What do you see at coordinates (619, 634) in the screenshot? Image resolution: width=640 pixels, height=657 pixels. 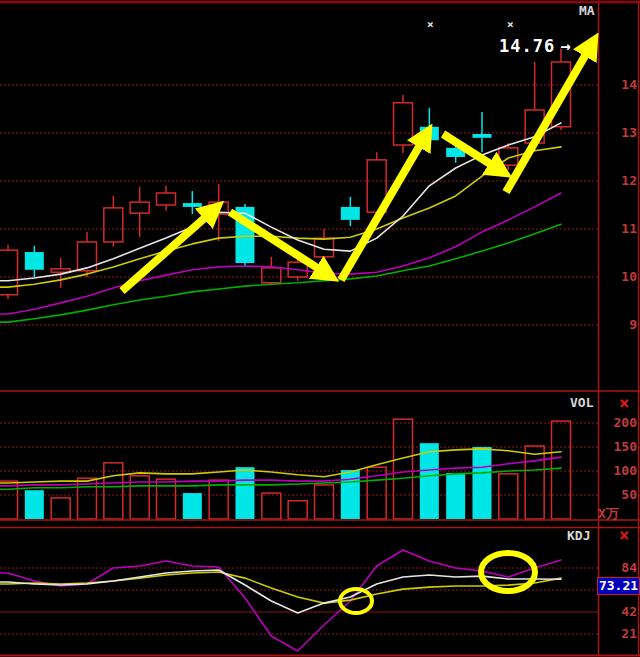 I see `y-axis-tick: 21` at bounding box center [619, 634].